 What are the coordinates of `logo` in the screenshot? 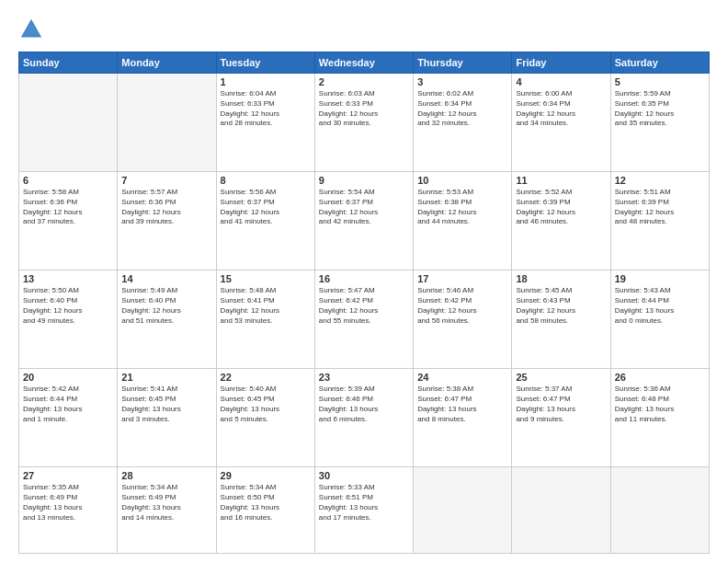 It's located at (33, 29).